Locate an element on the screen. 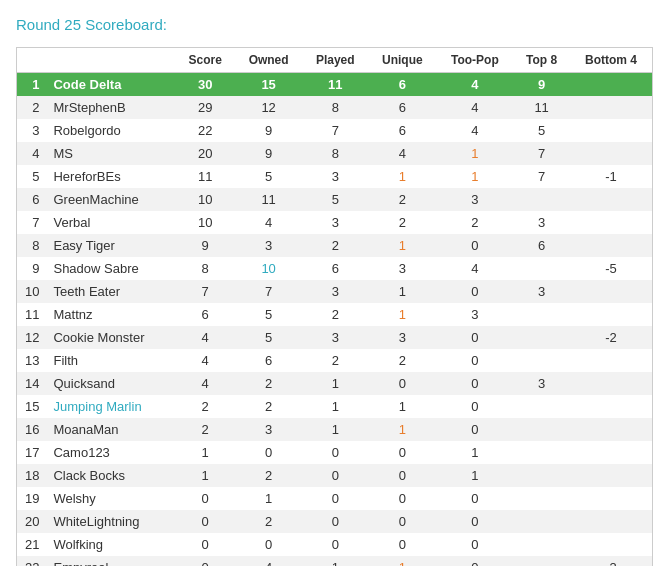  cell-played: 3 is located at coordinates (335, 338).